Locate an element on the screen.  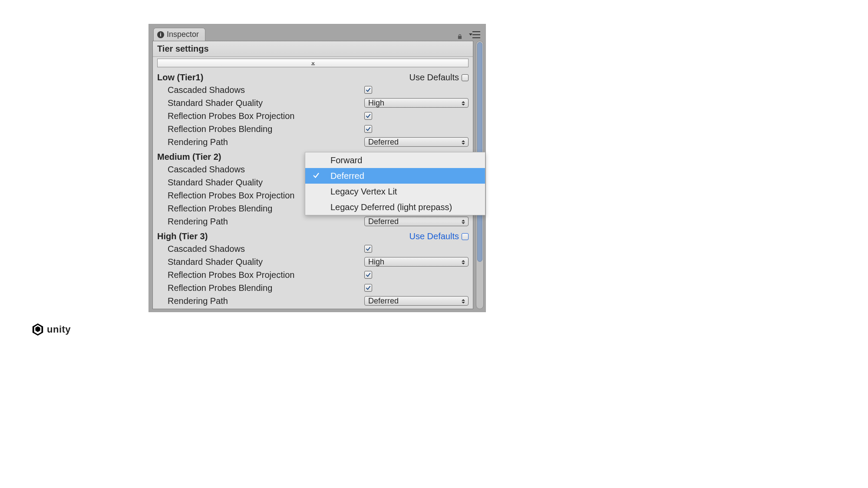
popup-item: Legacy Deferred (light prepass) is located at coordinates (395, 207).